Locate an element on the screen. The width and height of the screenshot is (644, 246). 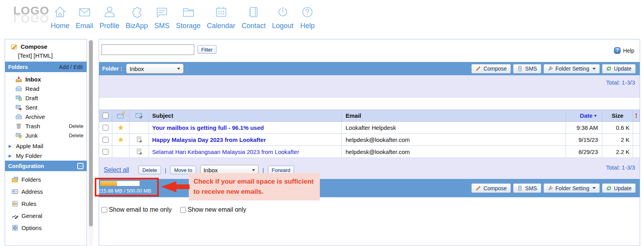
folder-select: Inbox is located at coordinates (155, 69).